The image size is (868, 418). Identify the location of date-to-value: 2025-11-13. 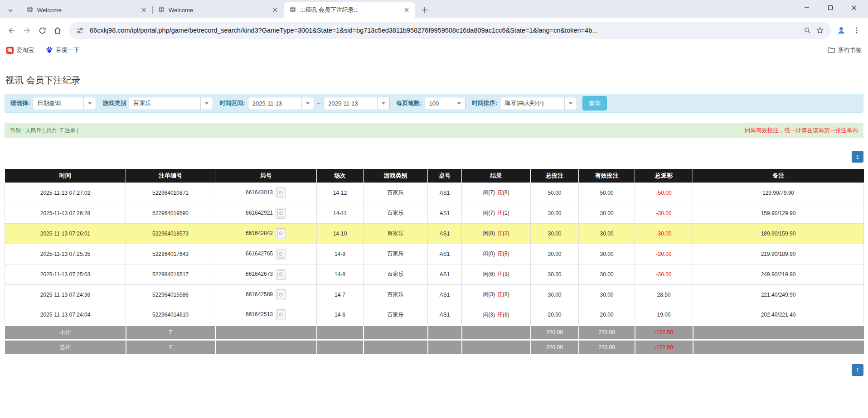
(351, 103).